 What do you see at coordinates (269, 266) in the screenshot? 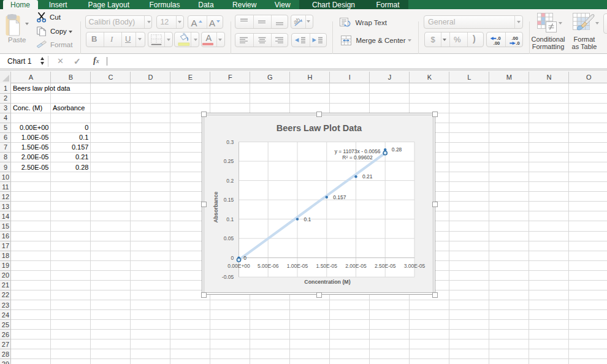
I see `svg-text: 5.00E-06` at bounding box center [269, 266].